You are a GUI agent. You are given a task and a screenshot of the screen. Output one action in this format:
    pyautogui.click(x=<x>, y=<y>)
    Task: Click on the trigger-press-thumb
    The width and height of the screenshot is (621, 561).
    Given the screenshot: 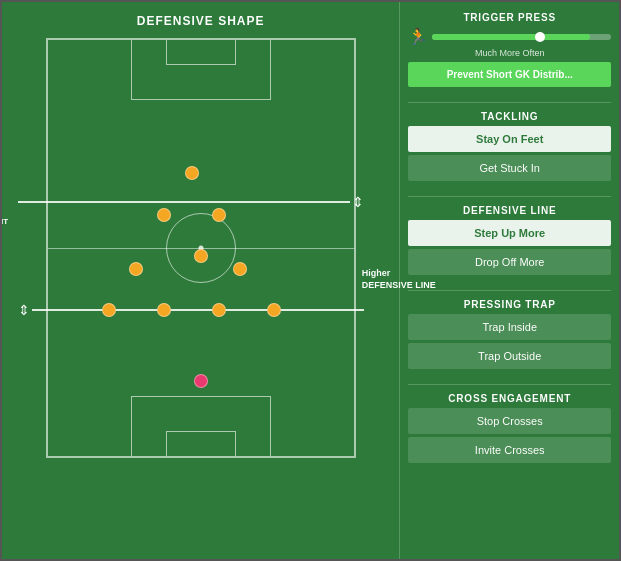 What is the action you would take?
    pyautogui.click(x=540, y=37)
    